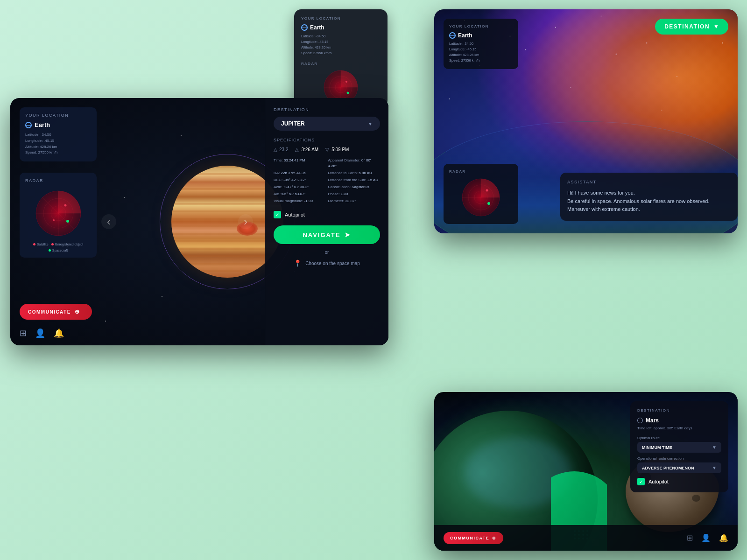  What do you see at coordinates (58, 134) in the screenshot?
I see `location-box: YOUR LOCATION Earth Latitude: -34.50 Lon…` at bounding box center [58, 134].